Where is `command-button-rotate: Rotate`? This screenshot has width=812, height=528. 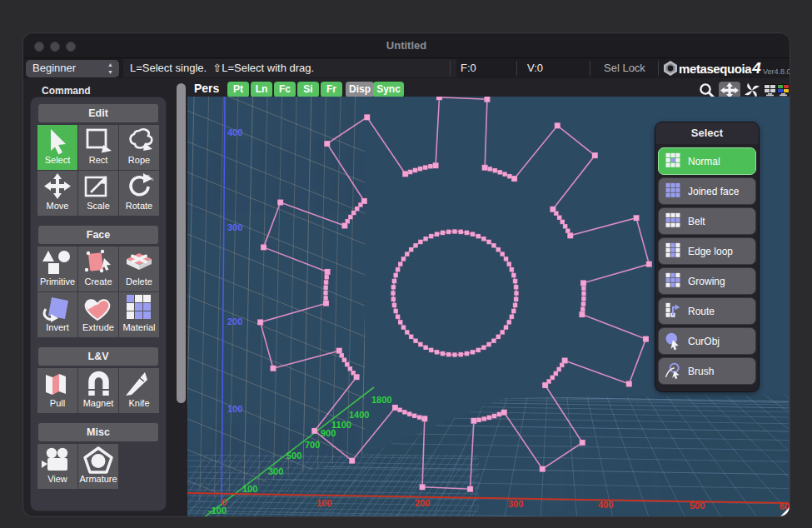
command-button-rotate: Rotate is located at coordinates (139, 193).